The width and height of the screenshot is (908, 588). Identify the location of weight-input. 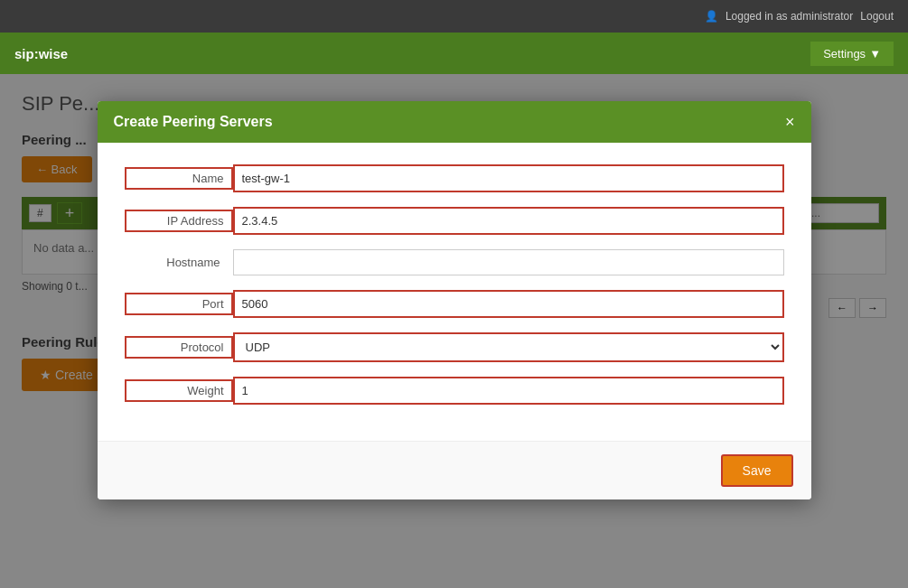
(509, 390).